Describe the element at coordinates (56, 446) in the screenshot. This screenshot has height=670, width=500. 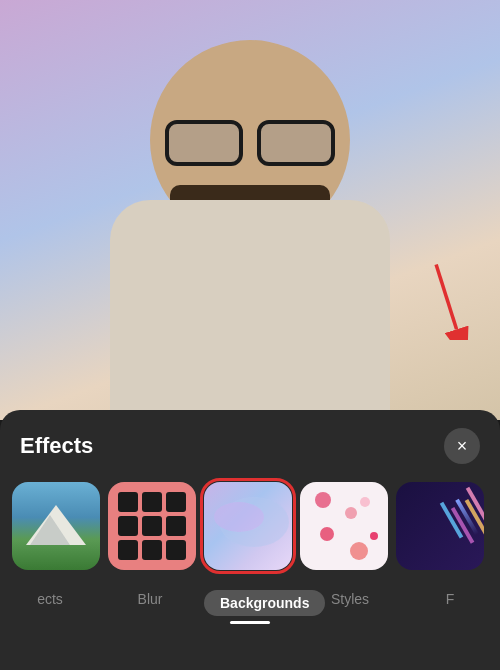
I see `panel-title: Effects` at that location.